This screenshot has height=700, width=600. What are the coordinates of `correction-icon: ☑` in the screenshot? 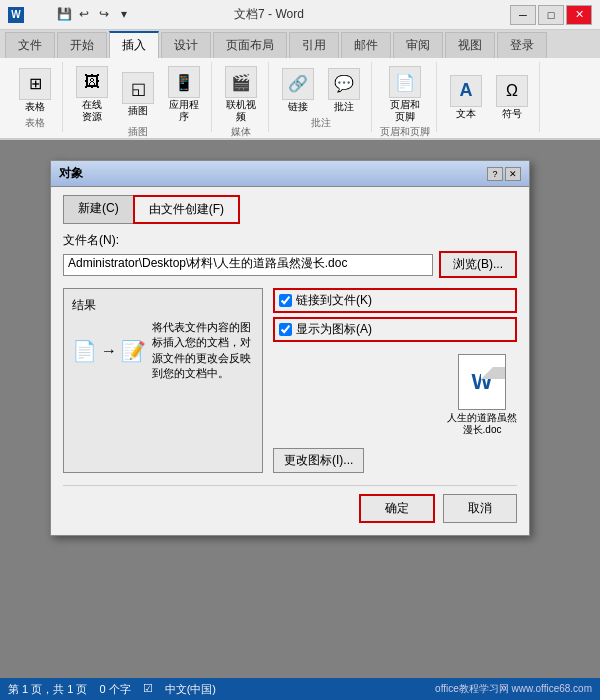 It's located at (148, 690).